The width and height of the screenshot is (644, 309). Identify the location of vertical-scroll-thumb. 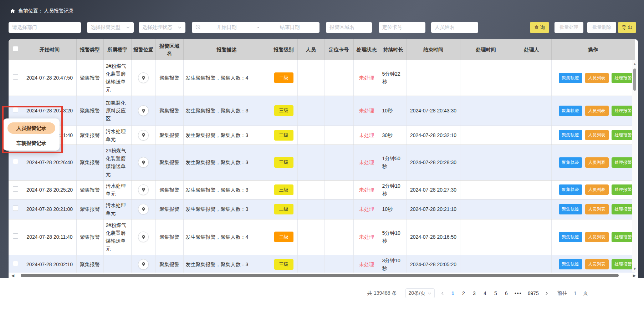
(635, 80).